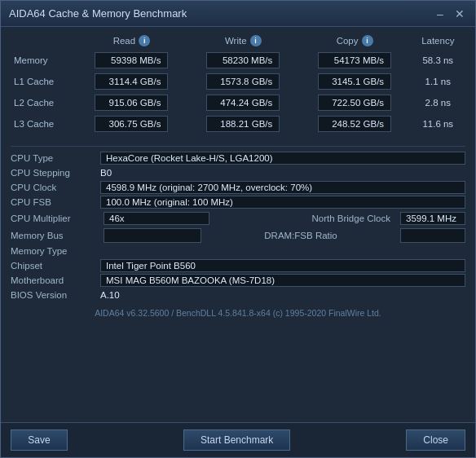 The width and height of the screenshot is (476, 458). I want to click on memory-bus-label: Memory Bus, so click(55, 236).